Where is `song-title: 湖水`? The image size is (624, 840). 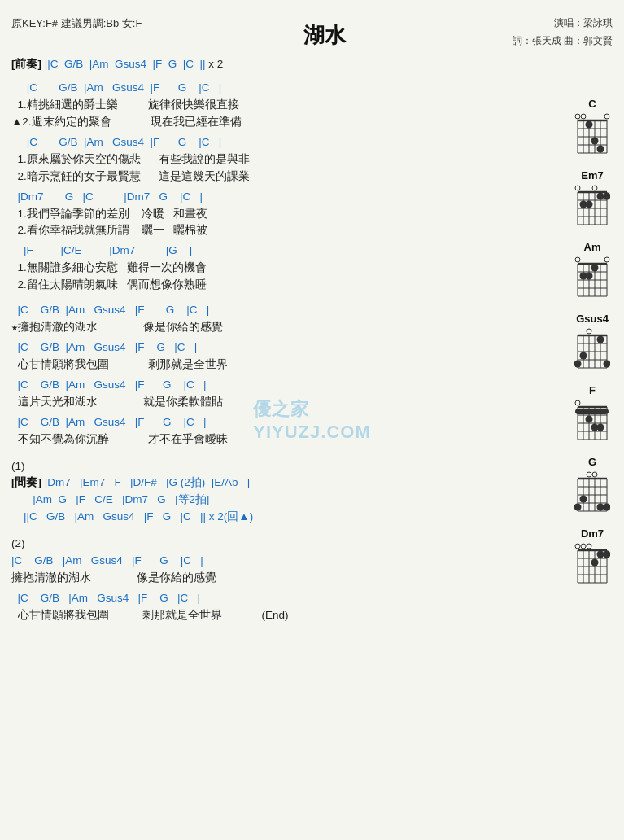 song-title: 湖水 is located at coordinates (324, 33).